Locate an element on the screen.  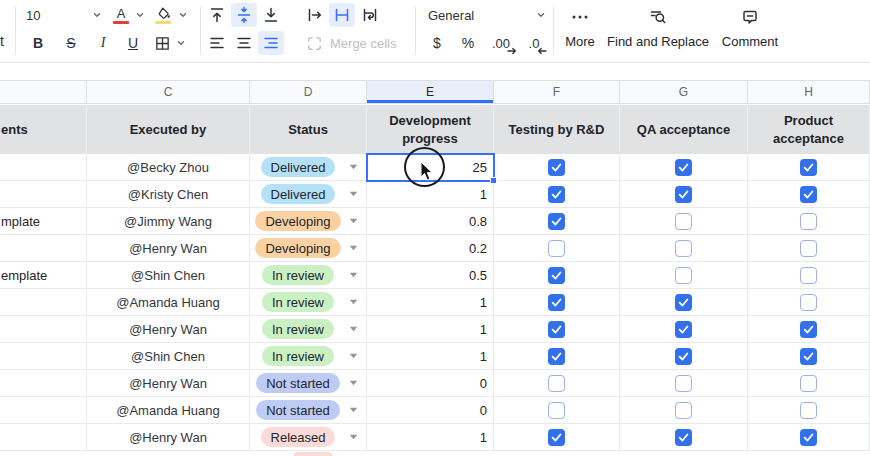
borders-button is located at coordinates (162, 43).